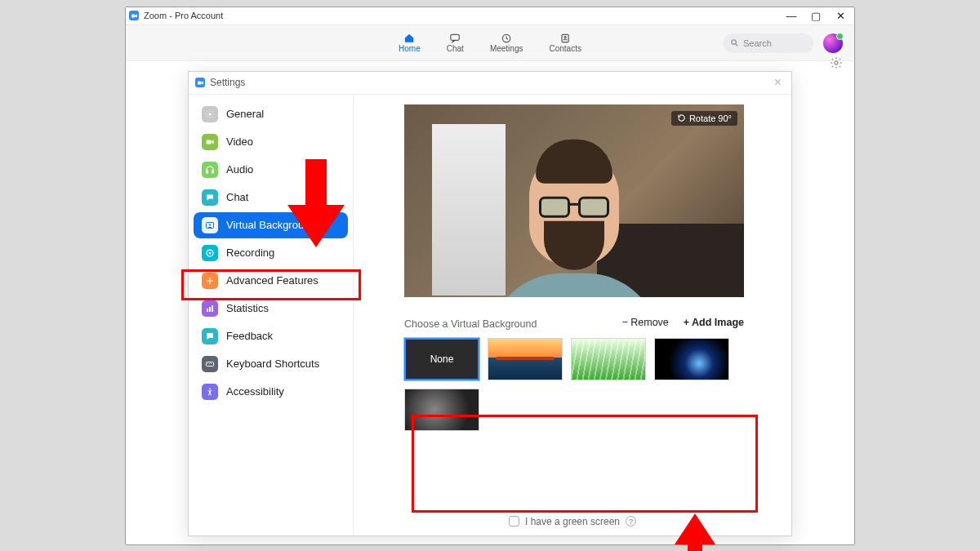  What do you see at coordinates (240, 170) in the screenshot?
I see `sidebar-item-label: Audio` at bounding box center [240, 170].